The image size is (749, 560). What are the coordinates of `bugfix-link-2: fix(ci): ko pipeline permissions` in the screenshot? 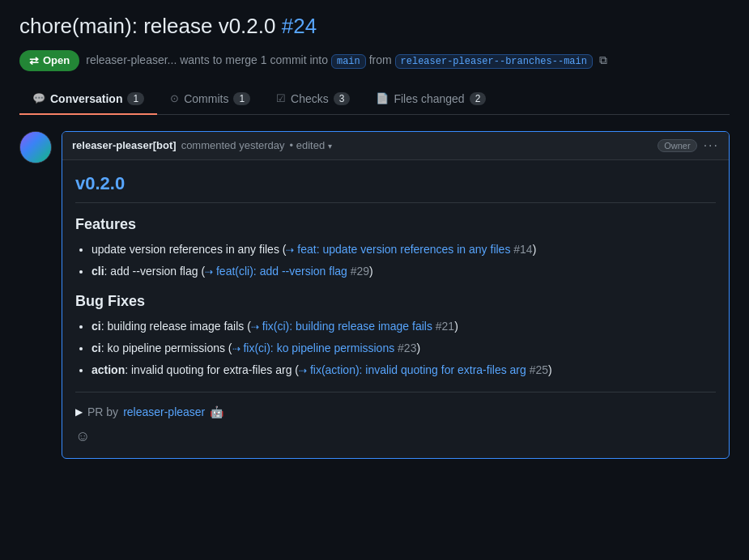 It's located at (319, 348).